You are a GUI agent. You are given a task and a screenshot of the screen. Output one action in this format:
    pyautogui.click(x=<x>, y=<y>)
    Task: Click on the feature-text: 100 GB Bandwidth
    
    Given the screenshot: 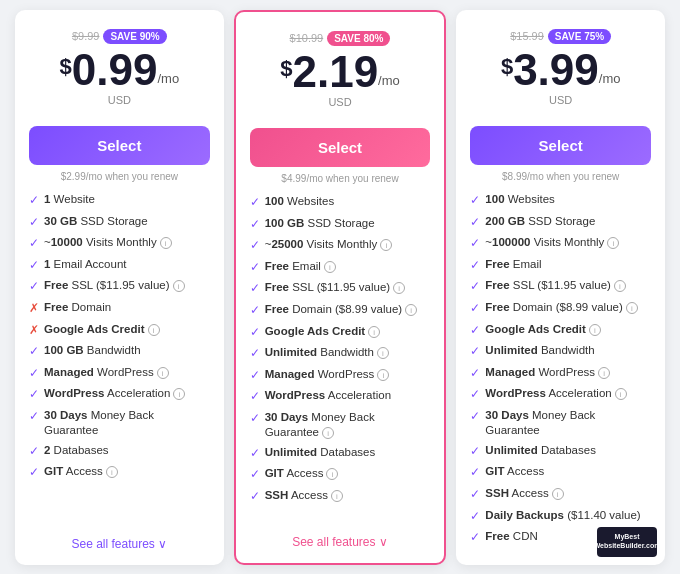 What is the action you would take?
    pyautogui.click(x=92, y=350)
    